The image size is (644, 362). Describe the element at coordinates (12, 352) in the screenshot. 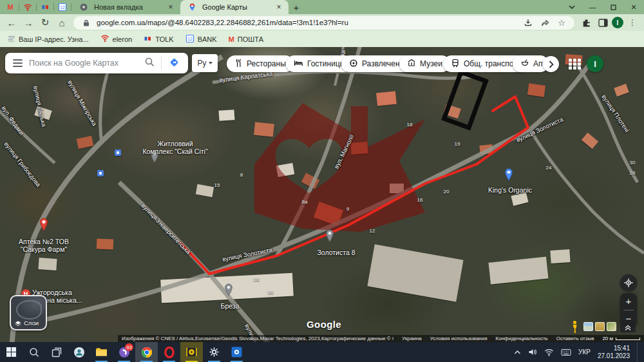

I see `start-button` at that location.